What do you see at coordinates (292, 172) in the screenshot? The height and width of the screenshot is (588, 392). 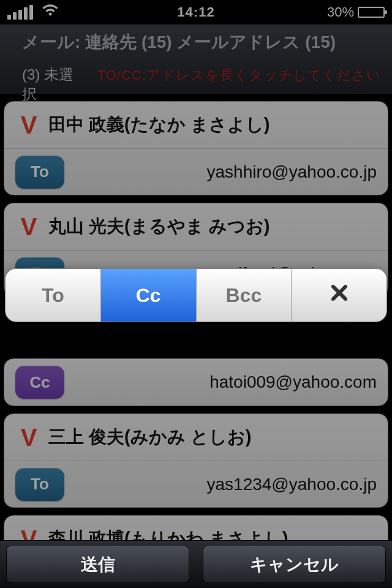 I see `contact-email: yashhiro@yahoo.co.jp` at bounding box center [292, 172].